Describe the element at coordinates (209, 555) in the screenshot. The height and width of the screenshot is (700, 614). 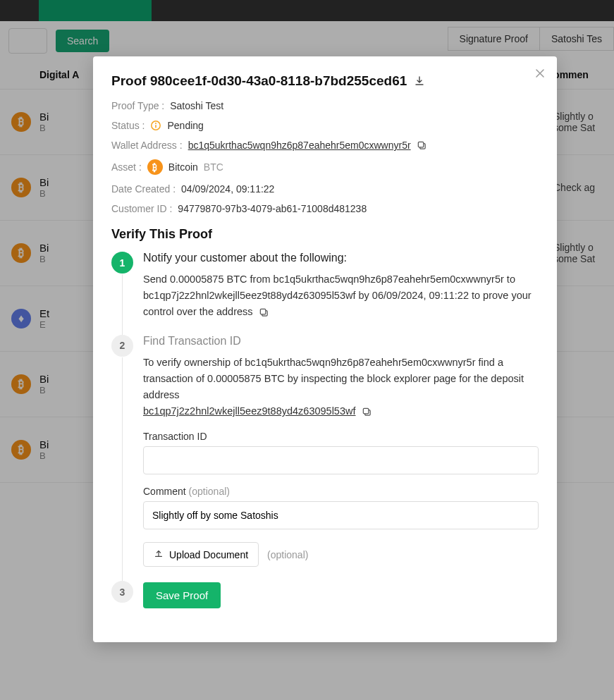
I see `upload-label: Upload Document` at that location.